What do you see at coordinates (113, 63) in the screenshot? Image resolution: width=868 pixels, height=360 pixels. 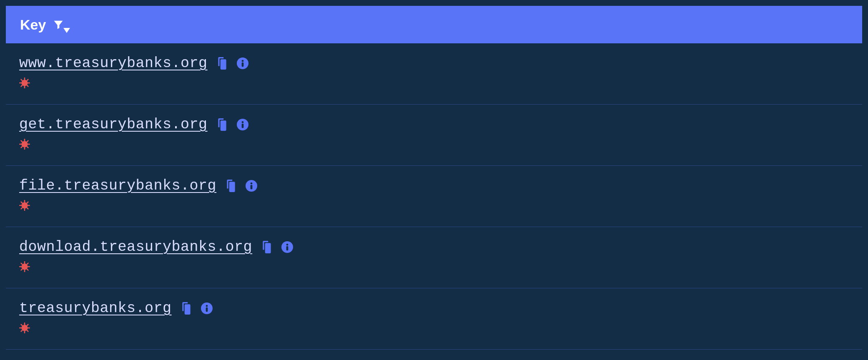 I see `domain-link: www.treasurybanks.org` at bounding box center [113, 63].